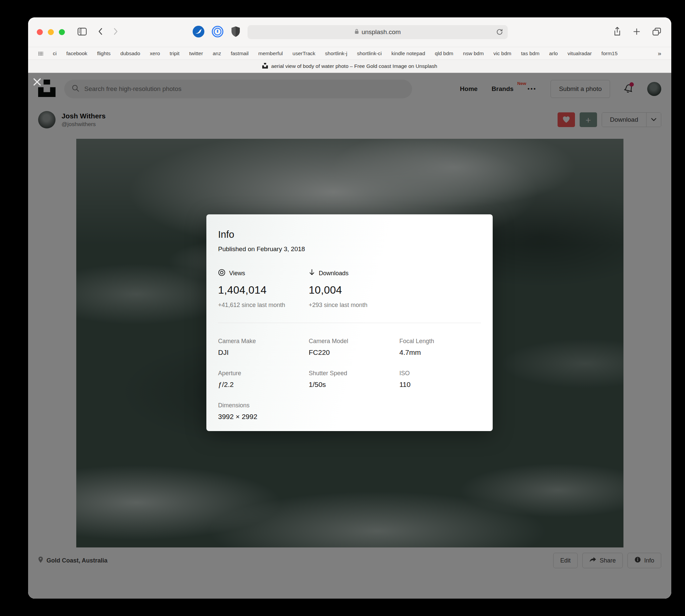 The height and width of the screenshot is (616, 685). Describe the element at coordinates (440, 379) in the screenshot. I see `exif-iso: ISO 110` at that location.